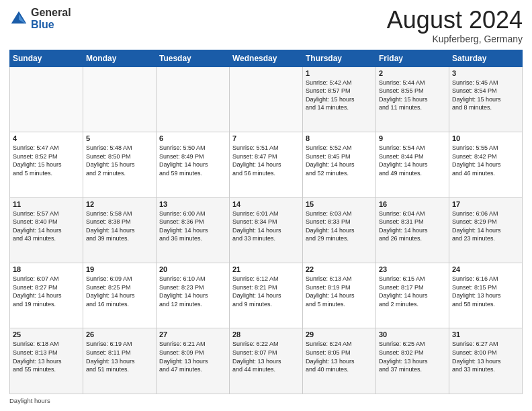 Image resolution: width=532 pixels, height=411 pixels. I want to click on day-number: 30, so click(412, 334).